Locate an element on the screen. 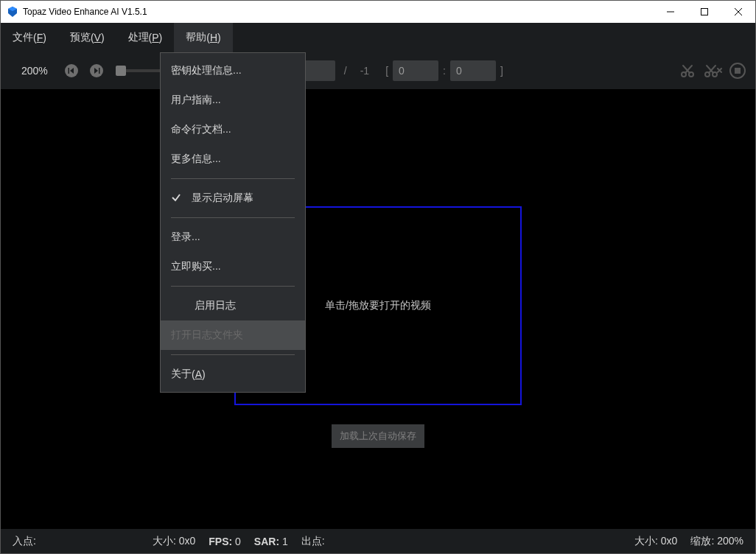  menubar: 文件(F) 预览(V) 处理(P) 帮助(H) 密钥处理信息... 用户指南..… is located at coordinates (378, 38).